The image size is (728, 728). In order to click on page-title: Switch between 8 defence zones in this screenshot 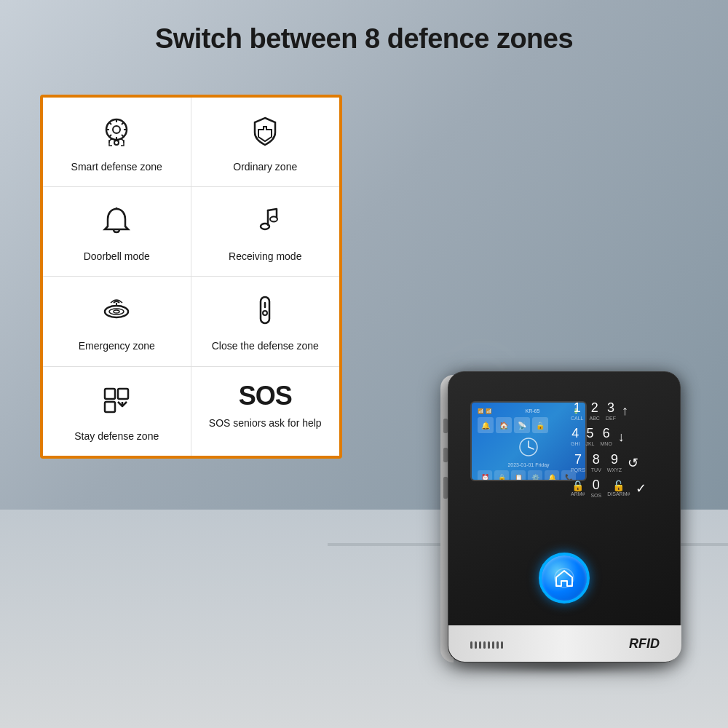, I will do `click(364, 39)`.